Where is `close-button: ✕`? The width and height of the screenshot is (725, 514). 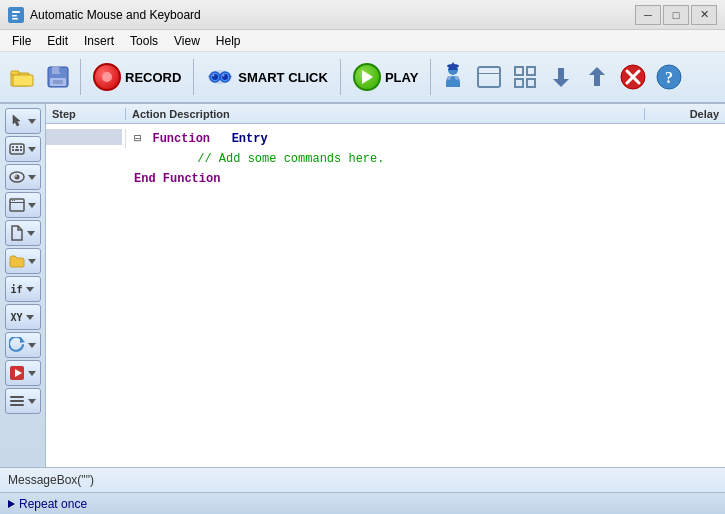
close-button: ✕ is located at coordinates (704, 15).